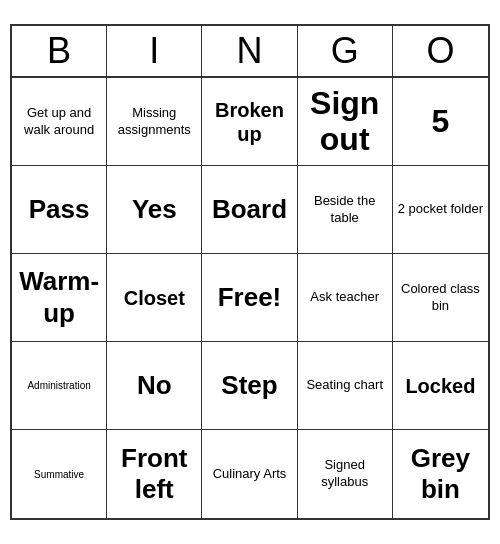 This screenshot has width=500, height=544. I want to click on bingo-cell: No, so click(154, 386).